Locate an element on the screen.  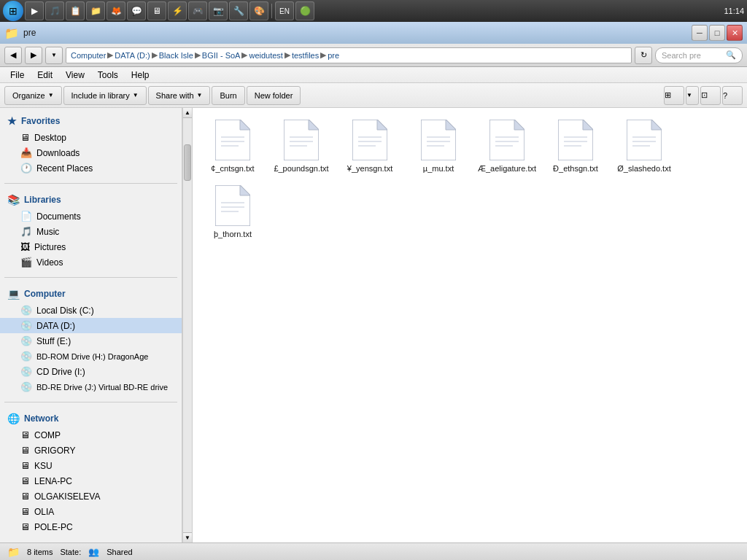
sidebar-item-downloads: 📥 Downloads is located at coordinates (90, 153).